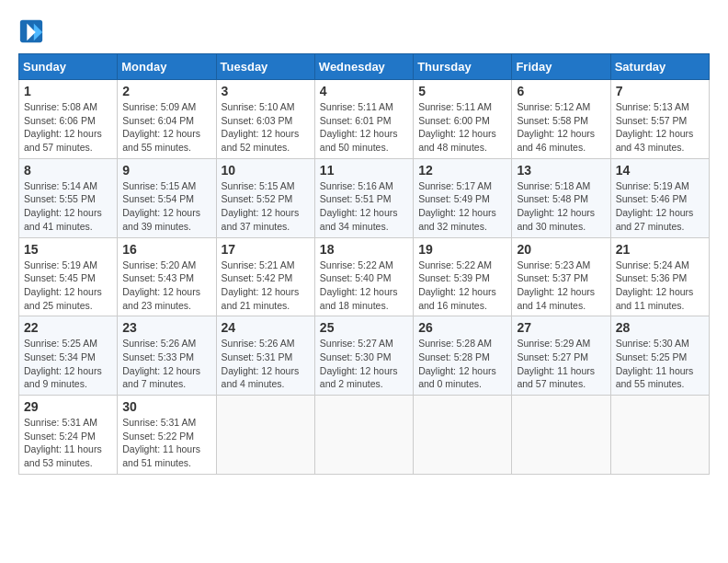  Describe the element at coordinates (660, 327) in the screenshot. I see `day-number: 28` at that location.